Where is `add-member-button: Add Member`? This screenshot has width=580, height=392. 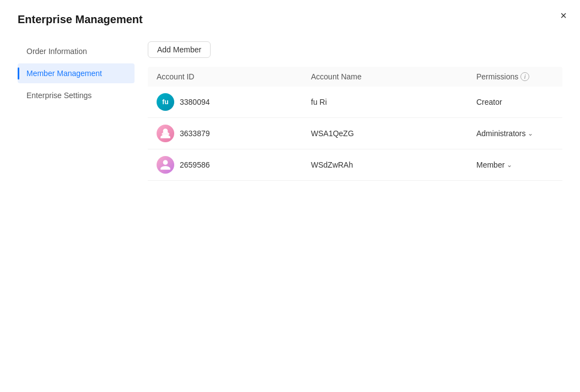
add-member-button: Add Member is located at coordinates (179, 50).